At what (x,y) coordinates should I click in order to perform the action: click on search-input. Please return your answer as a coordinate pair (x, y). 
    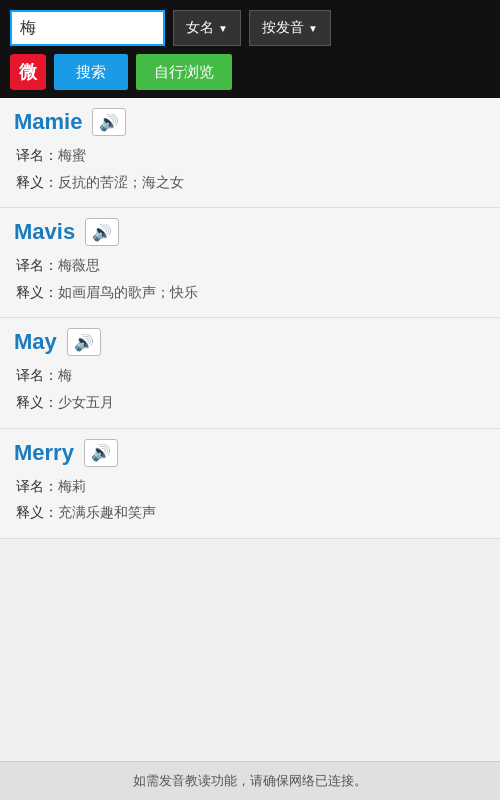
    Looking at the image, I should click on (88, 28).